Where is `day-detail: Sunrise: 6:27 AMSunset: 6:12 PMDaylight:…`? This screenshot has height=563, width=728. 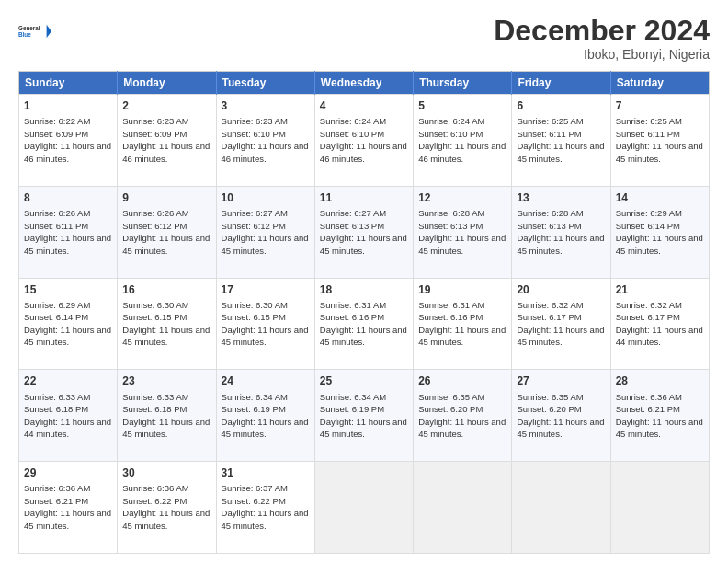
day-detail: Sunrise: 6:27 AMSunset: 6:12 PMDaylight:… is located at coordinates (265, 232).